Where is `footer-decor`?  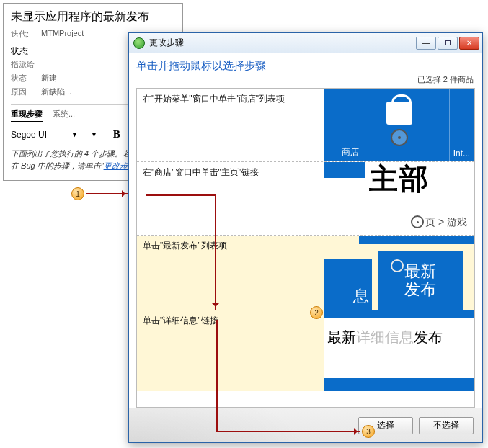 footer-decor is located at coordinates (223, 425).